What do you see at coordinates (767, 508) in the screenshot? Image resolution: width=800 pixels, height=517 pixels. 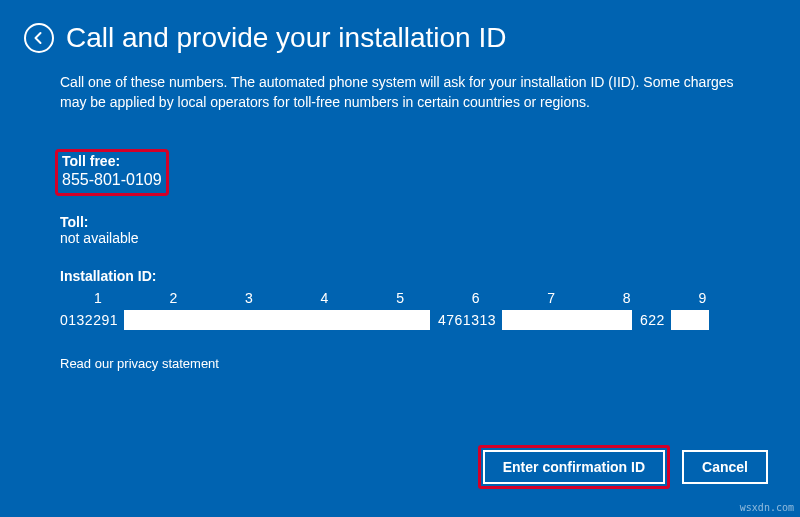 I see `watermark: wsxdn.com` at bounding box center [767, 508].